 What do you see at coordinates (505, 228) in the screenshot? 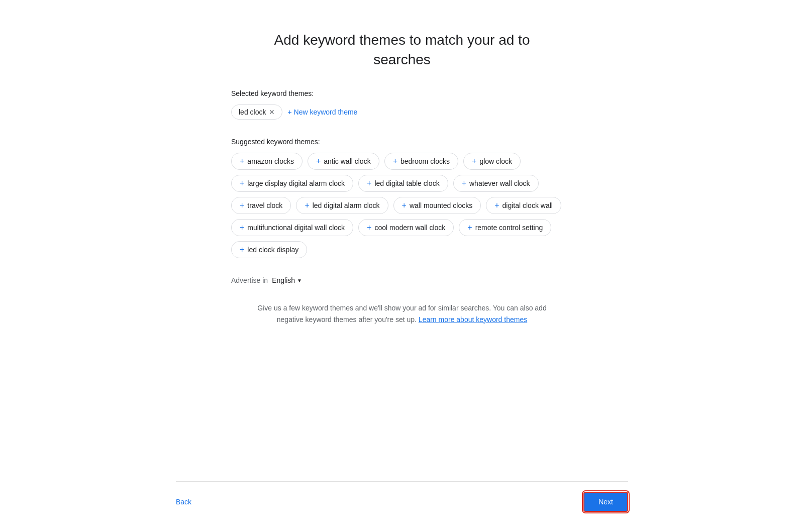
I see `suggestion-chip-remote-control-setting: + remote control setting` at bounding box center [505, 228].